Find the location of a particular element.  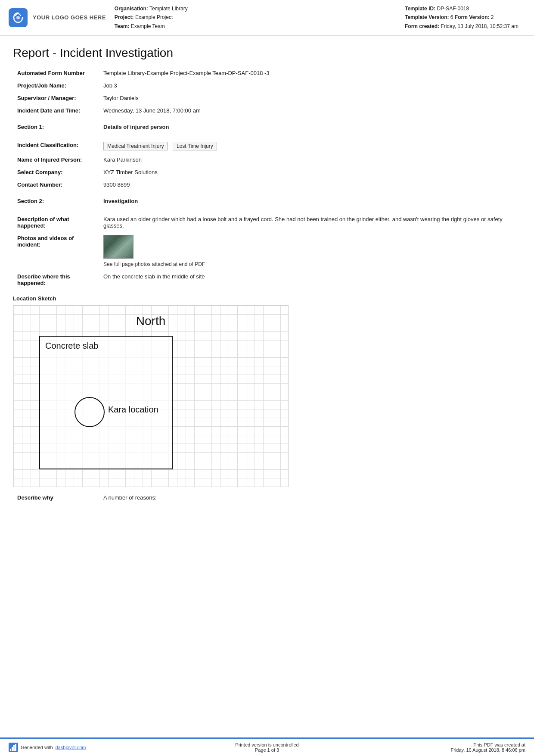

brand-link: dashpivot.com is located at coordinates (71, 747).